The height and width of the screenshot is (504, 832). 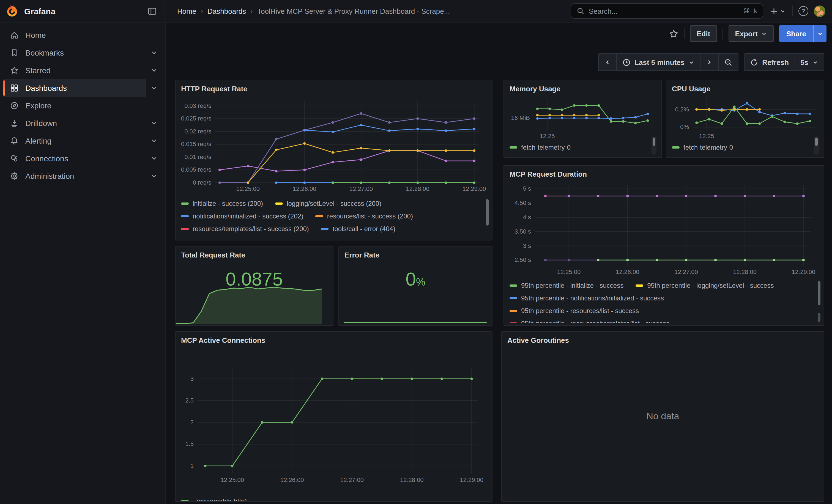 I want to click on legend-label: fetch-telemetry-0, so click(x=708, y=147).